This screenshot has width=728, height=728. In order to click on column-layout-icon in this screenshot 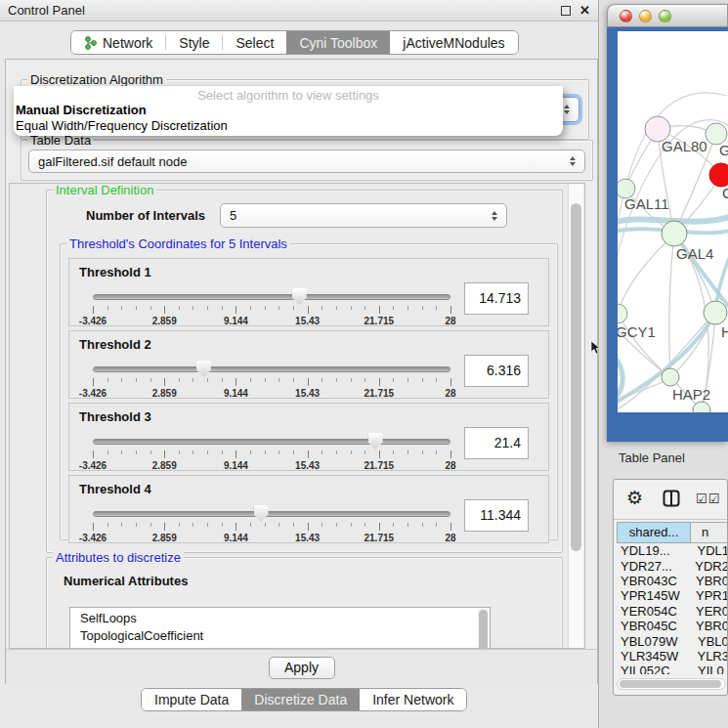, I will do `click(671, 498)`.